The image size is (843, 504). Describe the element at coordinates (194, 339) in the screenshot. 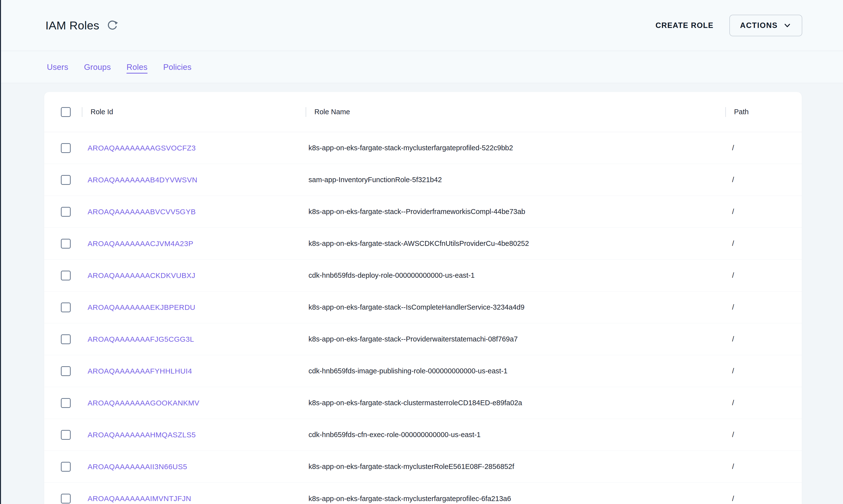

I see `role-id-cell: AROAQAAAAAAAFJG5CGG3L` at that location.